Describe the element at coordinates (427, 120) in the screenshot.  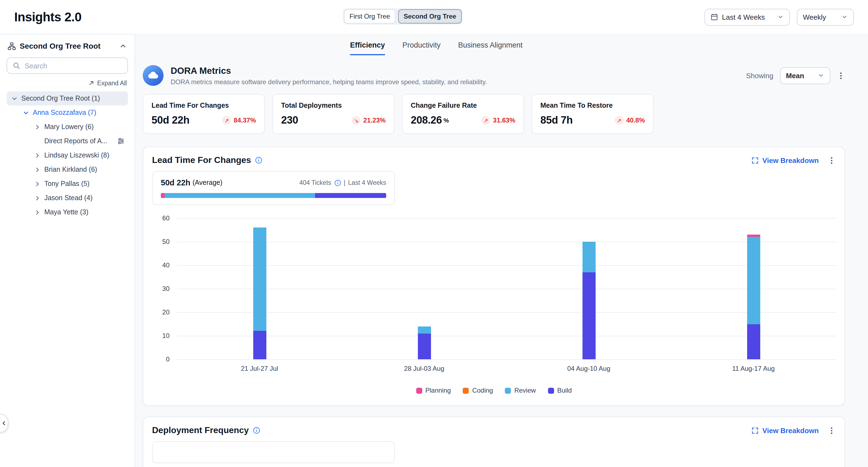
I see `metric-value: 208.26` at that location.